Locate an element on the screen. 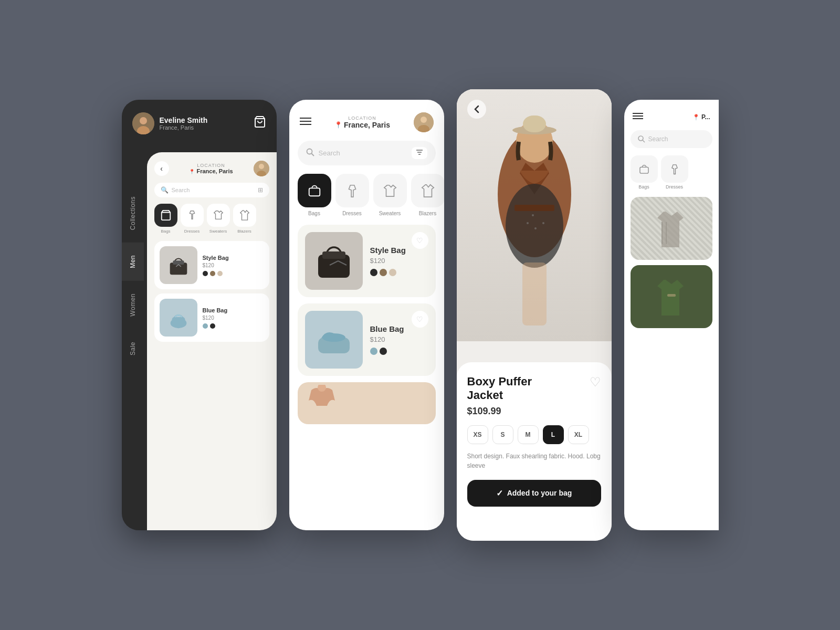 The height and width of the screenshot is (630, 840). menu-icon-s4 is located at coordinates (638, 117).